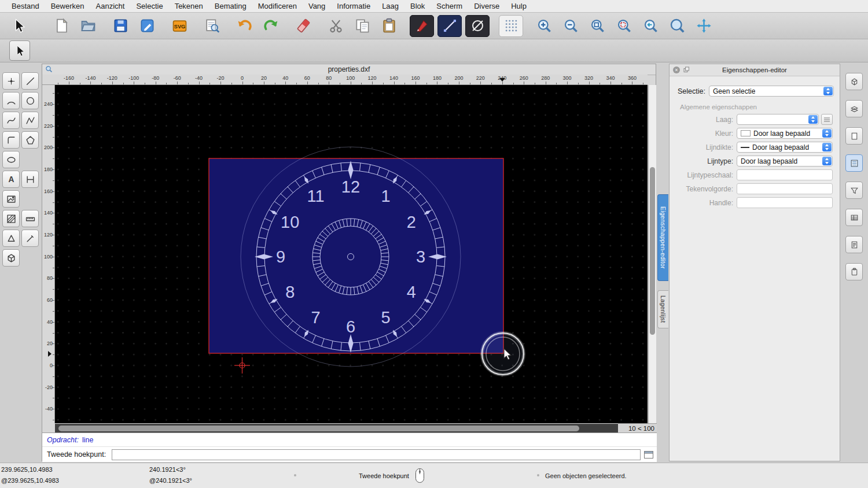 The image size is (868, 488). What do you see at coordinates (422, 26) in the screenshot?
I see `pen-button` at bounding box center [422, 26].